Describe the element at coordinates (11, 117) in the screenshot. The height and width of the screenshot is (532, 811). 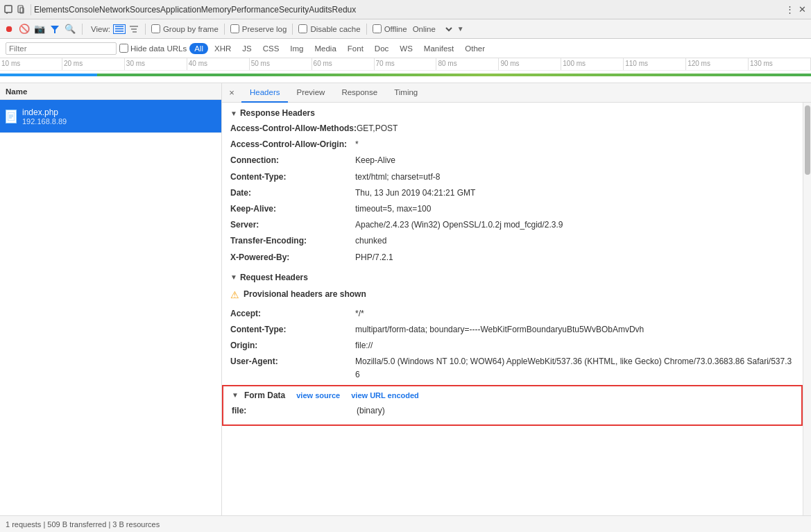
I see `file-icon` at that location.